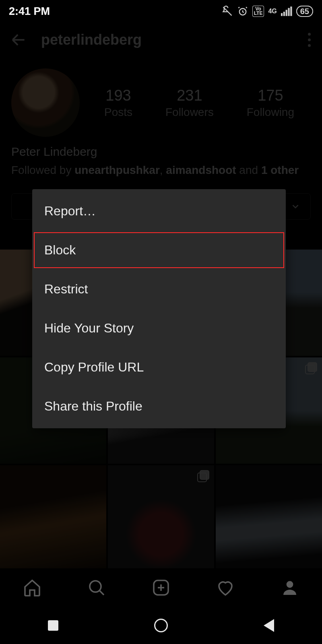  Describe the element at coordinates (159, 289) in the screenshot. I see `menu-item-restrict: Restrict` at that location.